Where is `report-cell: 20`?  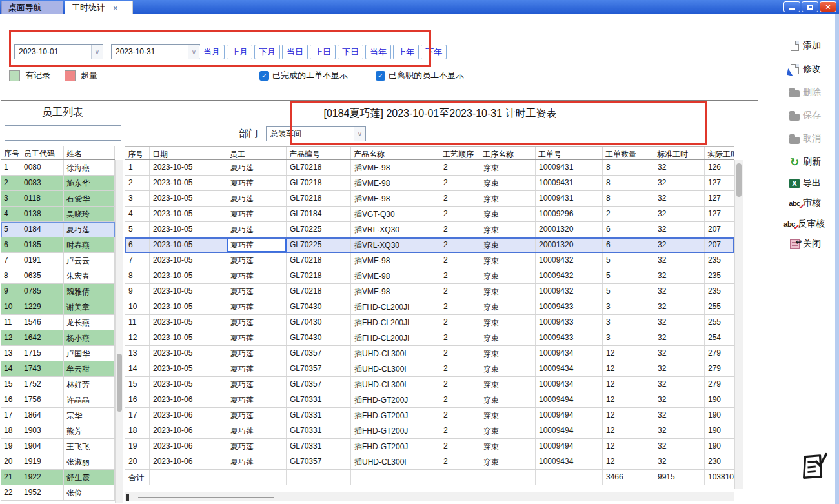 report-cell: 20 is located at coordinates (137, 462).